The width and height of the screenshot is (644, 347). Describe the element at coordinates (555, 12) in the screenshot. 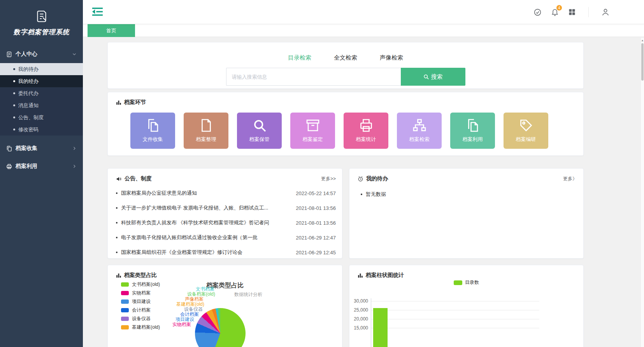

I see `bell-icon: 4` at that location.